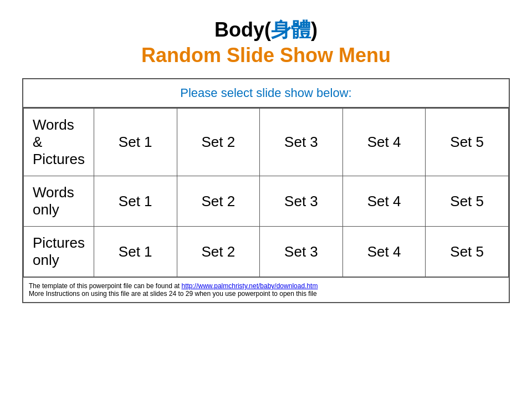 This screenshot has height=399, width=532. Describe the element at coordinates (59, 252) in the screenshot. I see `row-label-pictures-only: Pictures only` at that location.